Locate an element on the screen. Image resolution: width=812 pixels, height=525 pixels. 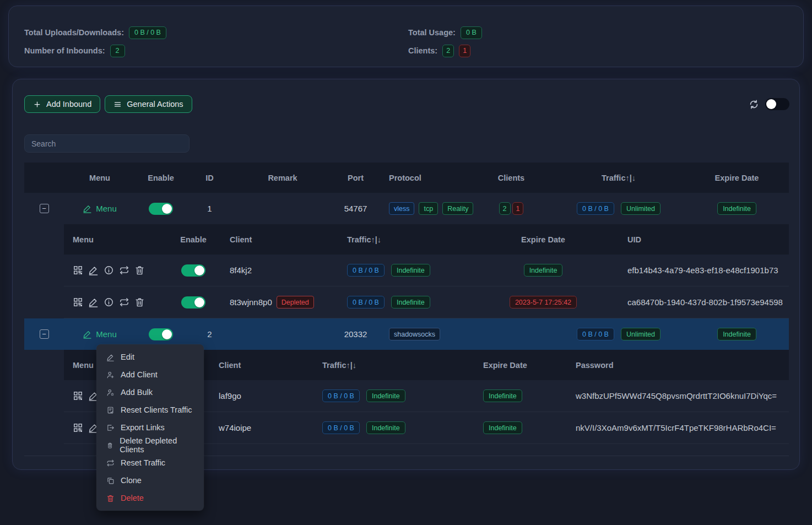
inbound-port: 20332 is located at coordinates (356, 334).